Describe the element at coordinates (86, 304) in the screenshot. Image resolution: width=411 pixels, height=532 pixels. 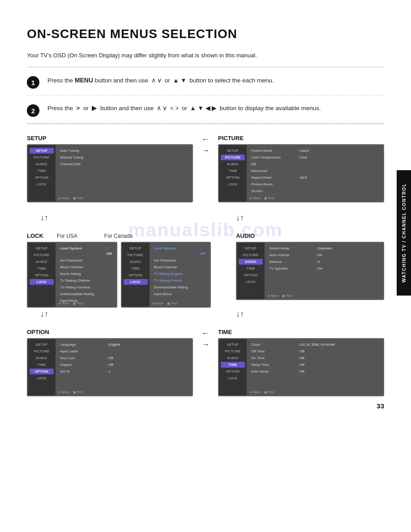
I see `lock-usa-footer: ⊕ Move▣ Prev` at that location.